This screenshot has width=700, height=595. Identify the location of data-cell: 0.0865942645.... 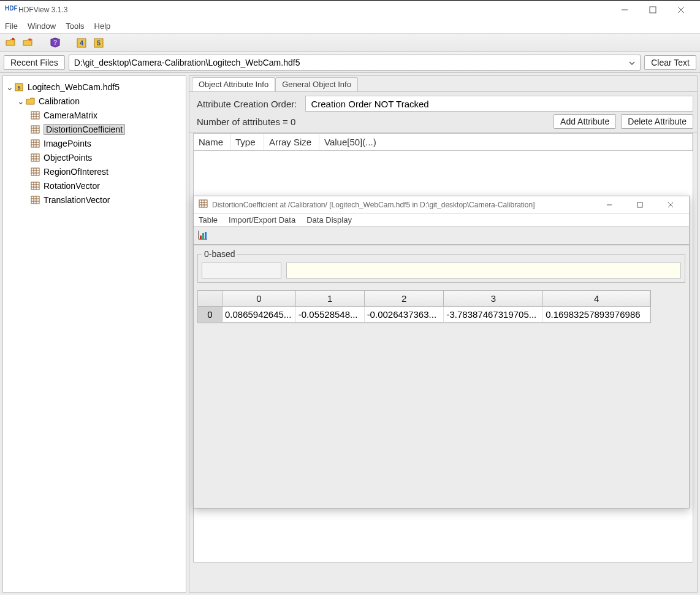
(259, 314).